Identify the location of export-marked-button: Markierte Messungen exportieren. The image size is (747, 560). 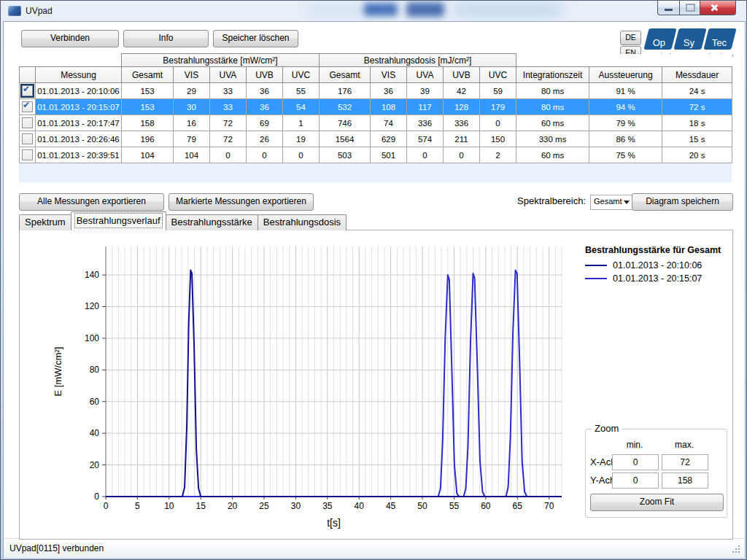
(241, 202).